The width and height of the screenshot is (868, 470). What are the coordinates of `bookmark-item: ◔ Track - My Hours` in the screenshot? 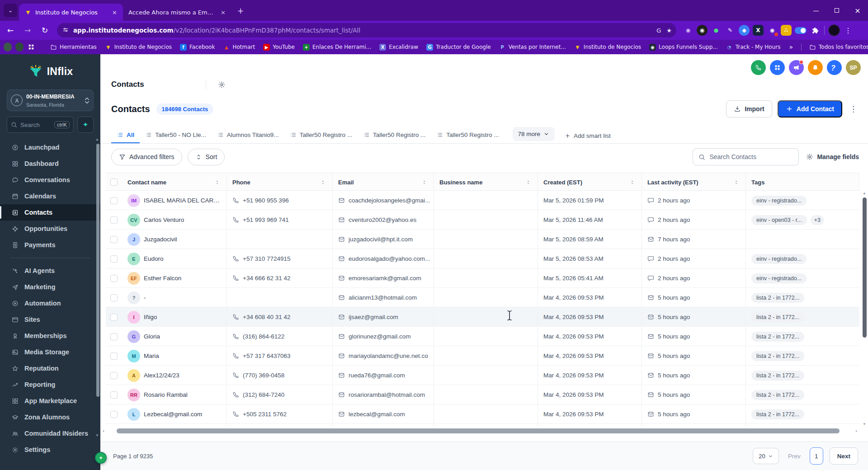 It's located at (753, 47).